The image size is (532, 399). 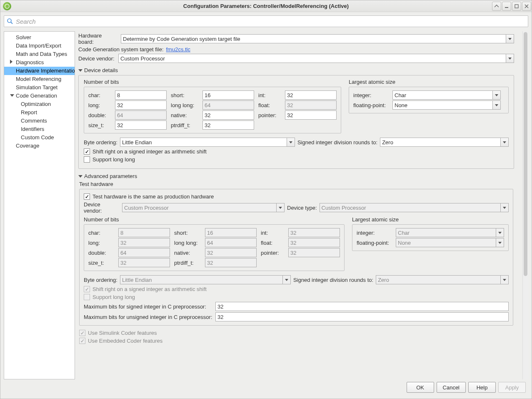 What do you see at coordinates (144, 253) in the screenshot?
I see `test-bits-double` at bounding box center [144, 253].